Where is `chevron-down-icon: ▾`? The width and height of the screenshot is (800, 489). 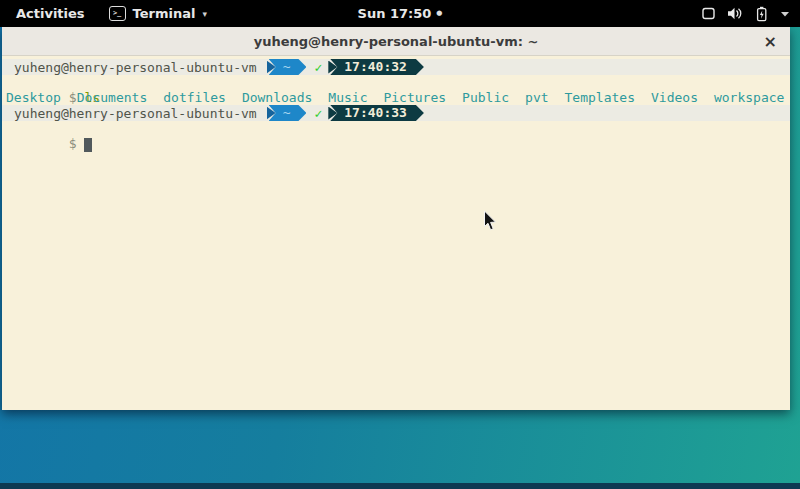
chevron-down-icon: ▾ is located at coordinates (204, 14).